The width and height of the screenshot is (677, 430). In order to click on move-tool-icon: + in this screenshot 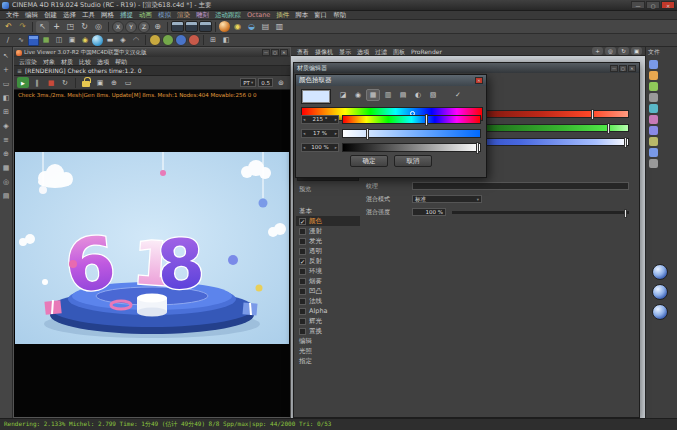, I will do `click(56, 27)`.